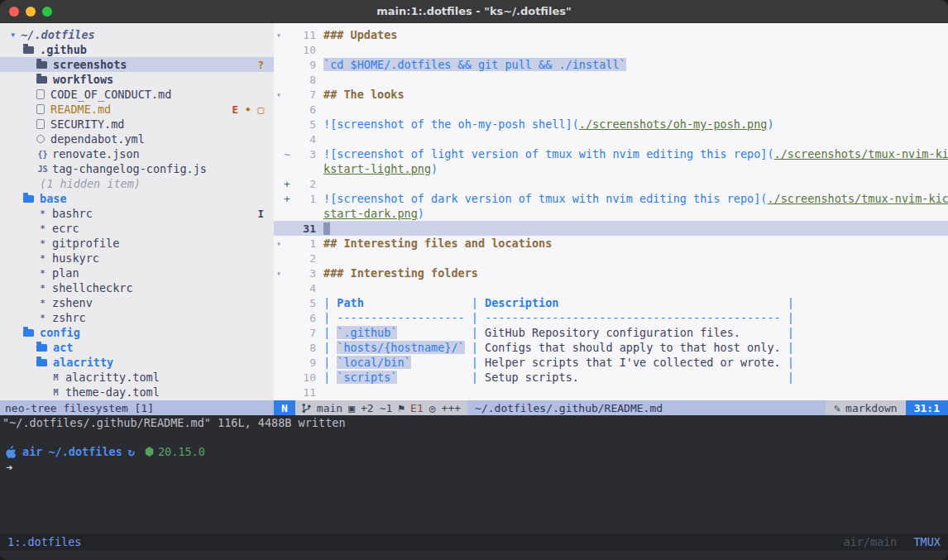 The image size is (948, 560). I want to click on editor-line: 8, so click(610, 79).